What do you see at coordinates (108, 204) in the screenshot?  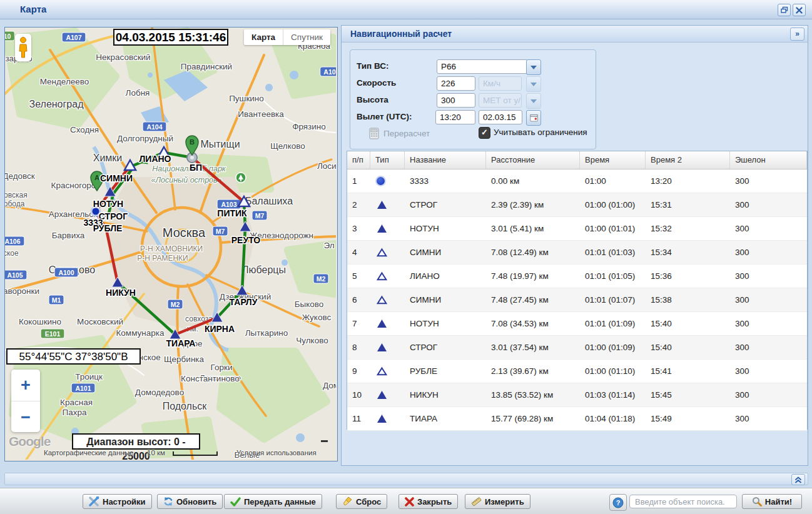 I see `svg-text: НОТУН` at bounding box center [108, 204].